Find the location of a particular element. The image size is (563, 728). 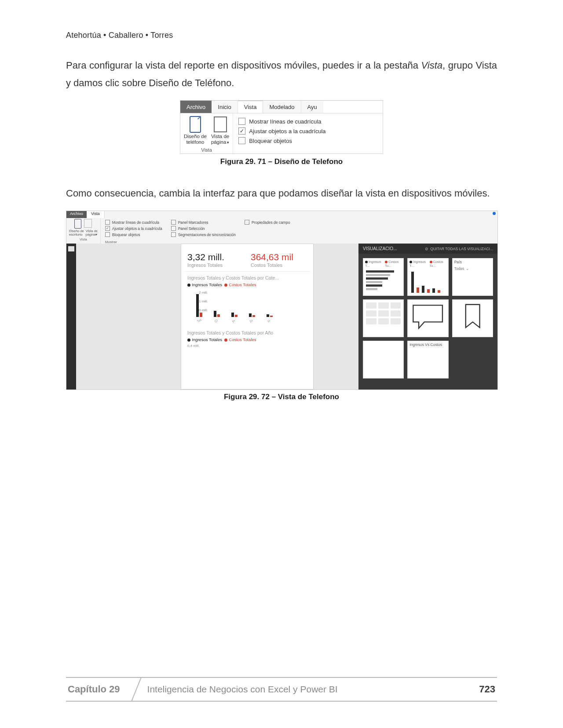

fig2-tab-vista: Vista is located at coordinates (96, 215).